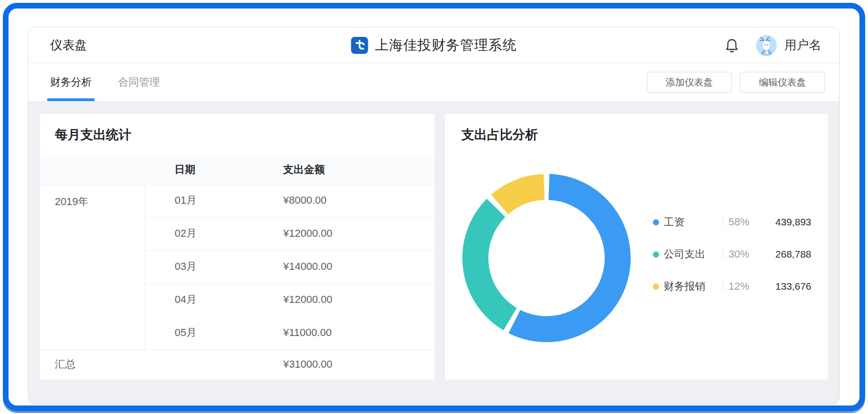 Image resolution: width=868 pixels, height=414 pixels. Describe the element at coordinates (744, 254) in the screenshot. I see `legend-percent: 30%` at that location.